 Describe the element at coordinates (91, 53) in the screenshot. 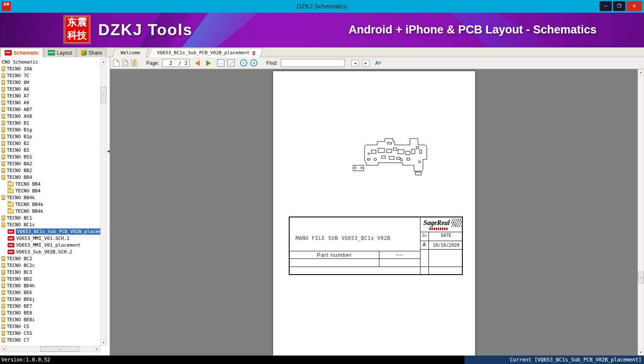

I see `tab-share: Share` at that location.